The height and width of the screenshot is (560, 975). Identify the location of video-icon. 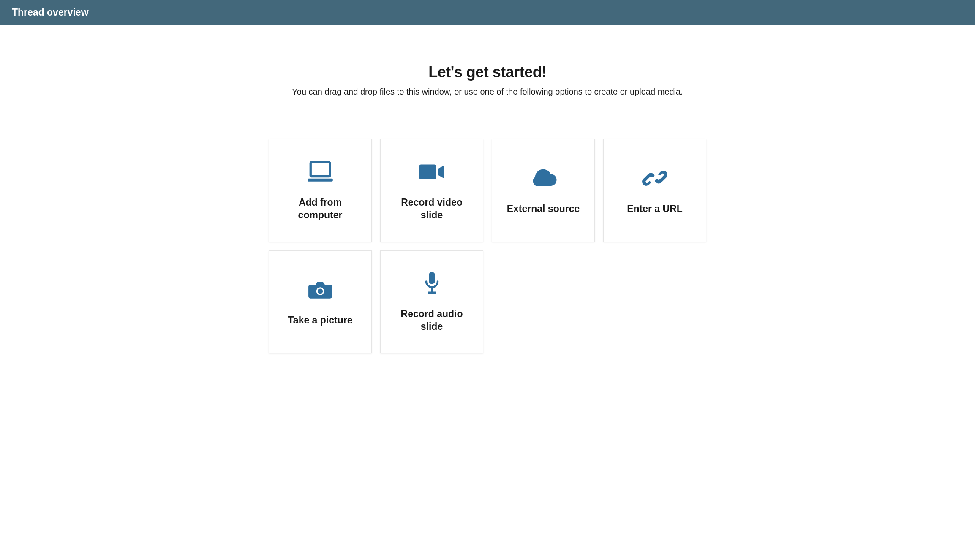
(432, 172).